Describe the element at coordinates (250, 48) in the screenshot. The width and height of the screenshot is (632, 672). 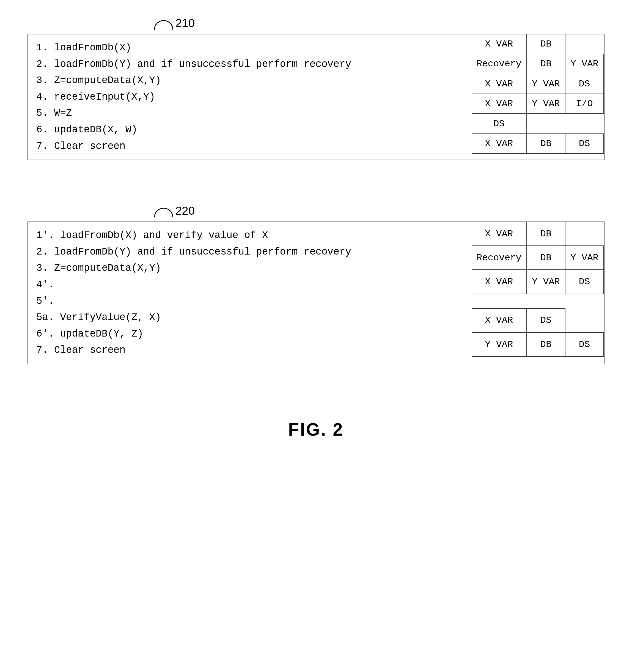
I see `code-line-1: 1. loadFromDb(X)` at that location.